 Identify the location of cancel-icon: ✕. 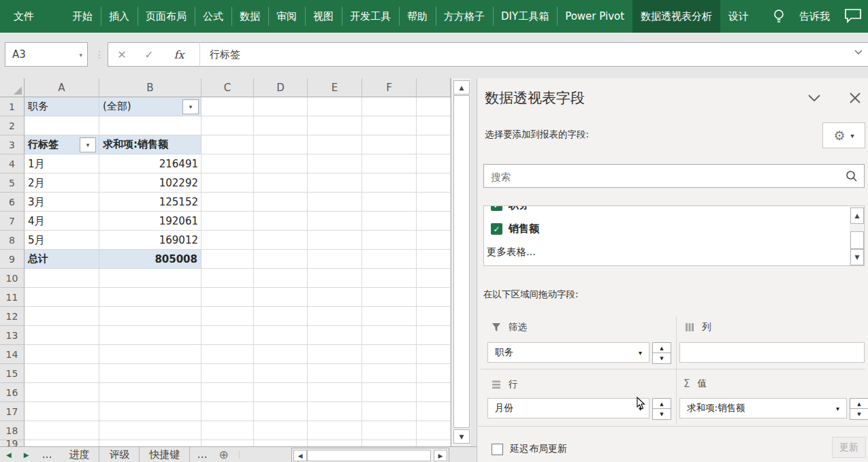
(122, 54).